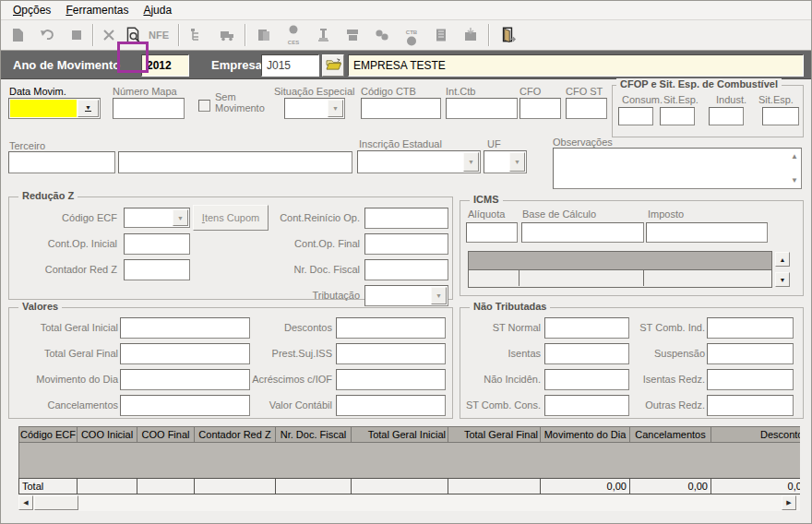 The height and width of the screenshot is (524, 812). What do you see at coordinates (109, 35) in the screenshot?
I see `delete-button` at bounding box center [109, 35].